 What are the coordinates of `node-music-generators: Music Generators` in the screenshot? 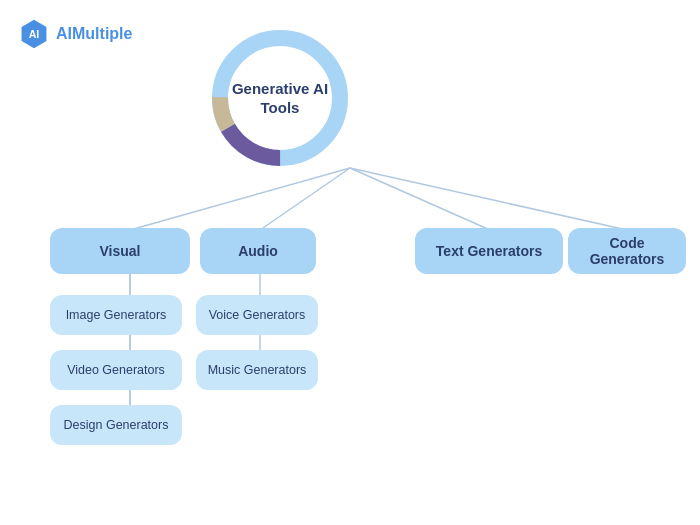 It's located at (257, 370).